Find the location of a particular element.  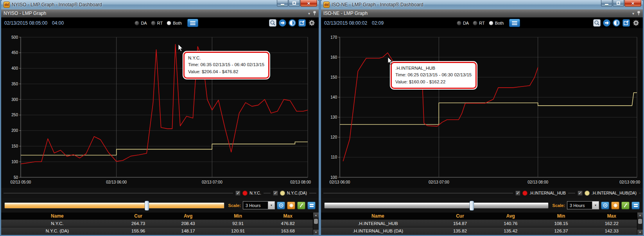

table-row: N.Y.C. (DA) 155.96 148.17 120.91 163.68 is located at coordinates (157, 231).